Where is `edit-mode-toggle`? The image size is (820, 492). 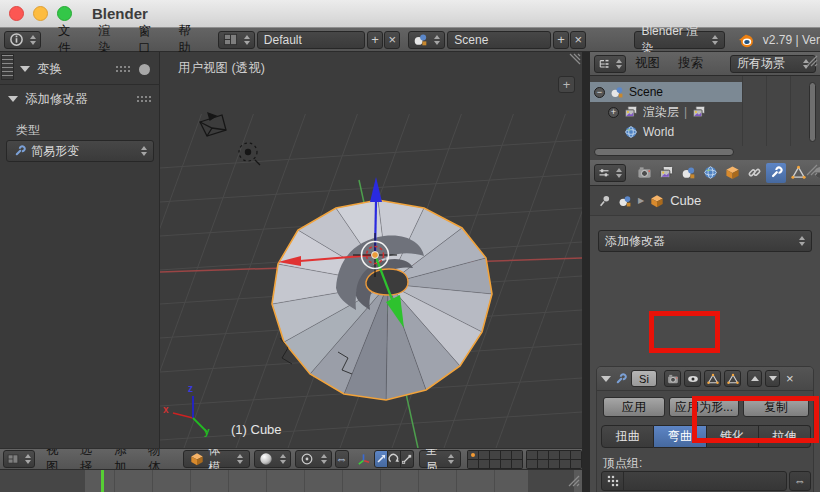
edit-mode-toggle is located at coordinates (712, 378).